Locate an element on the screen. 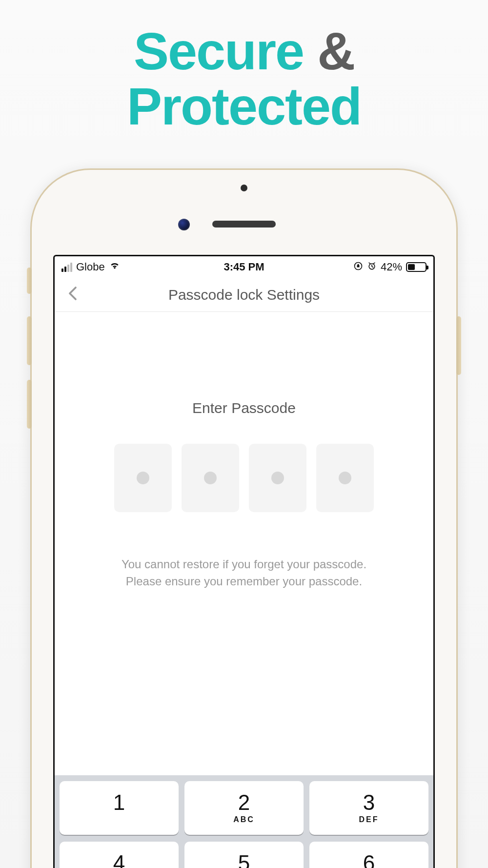 The height and width of the screenshot is (868, 488). signal-bars-icon is located at coordinates (67, 268).